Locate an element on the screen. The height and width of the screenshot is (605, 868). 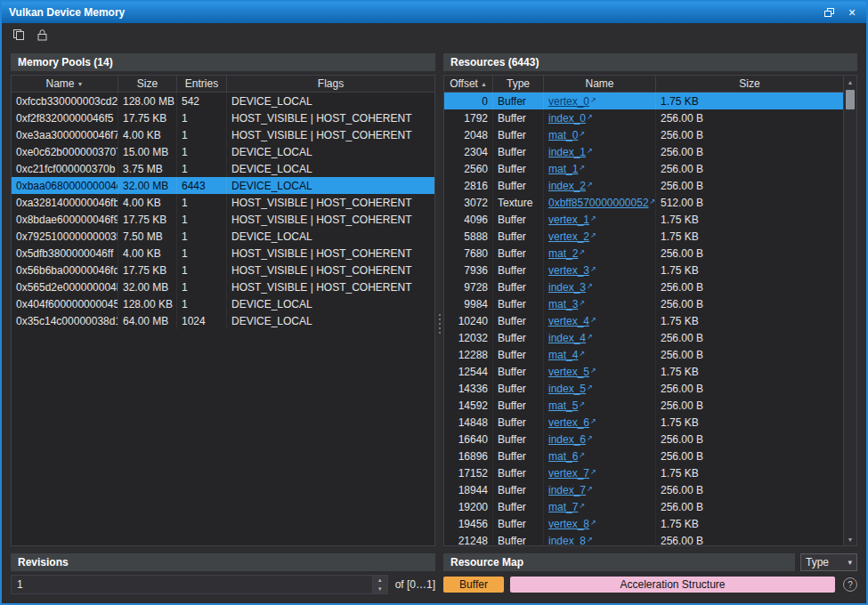
column-header-size: Size is located at coordinates (148, 84).